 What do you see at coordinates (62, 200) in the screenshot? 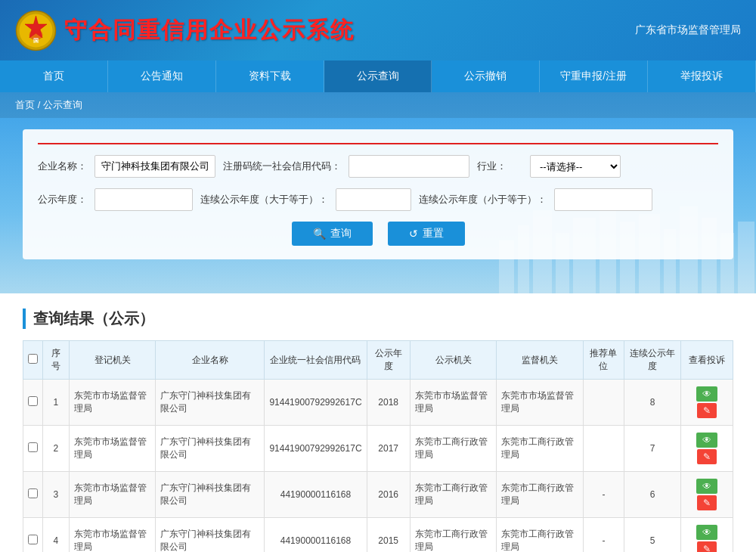
I see `year-label: 公示年度：` at bounding box center [62, 200].